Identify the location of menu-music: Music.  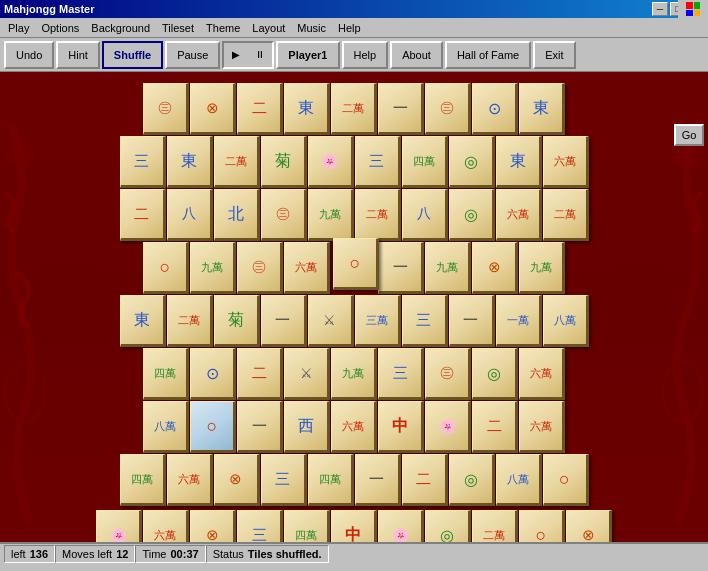
(312, 28).